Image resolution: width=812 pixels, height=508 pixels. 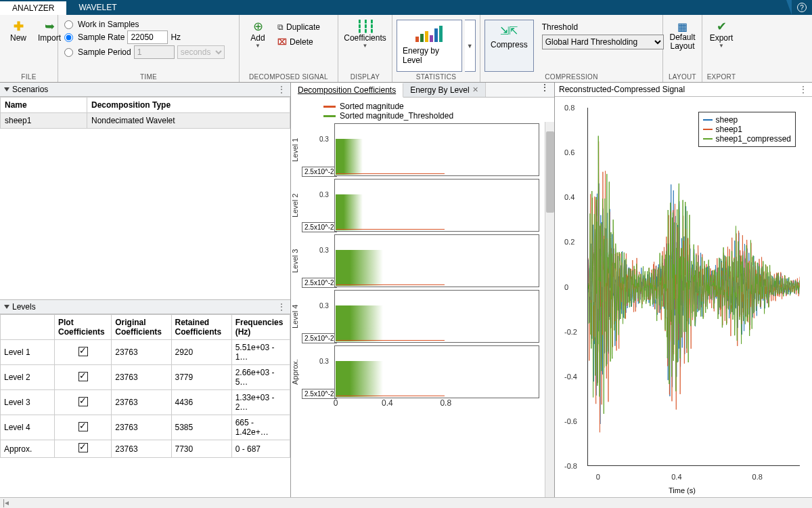 What do you see at coordinates (603, 42) in the screenshot?
I see `threshold-select: Global Hard Thresholding` at bounding box center [603, 42].